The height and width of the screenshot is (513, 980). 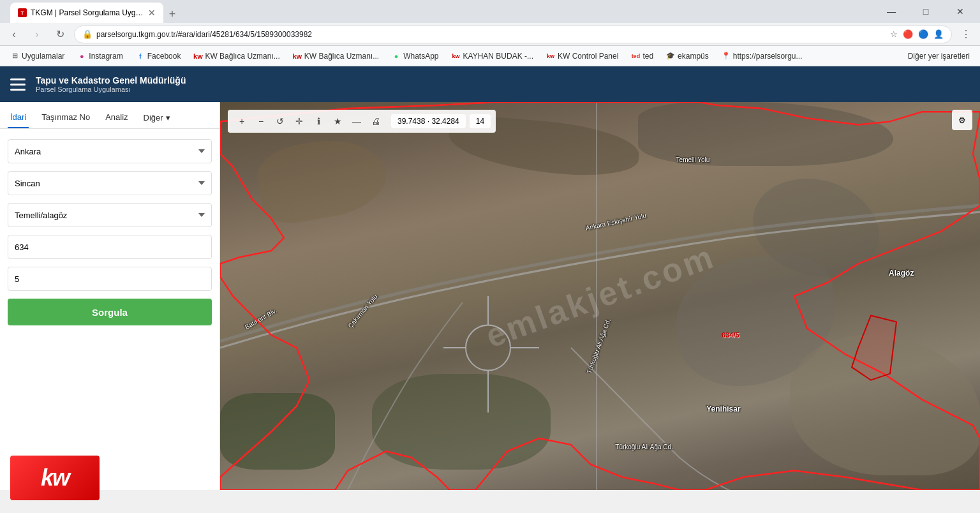 What do you see at coordinates (491, 34) in the screenshot?
I see `url-text: parselsorgu.tkgm.gov.tr/#ara/idari/45281…` at bounding box center [491, 34].